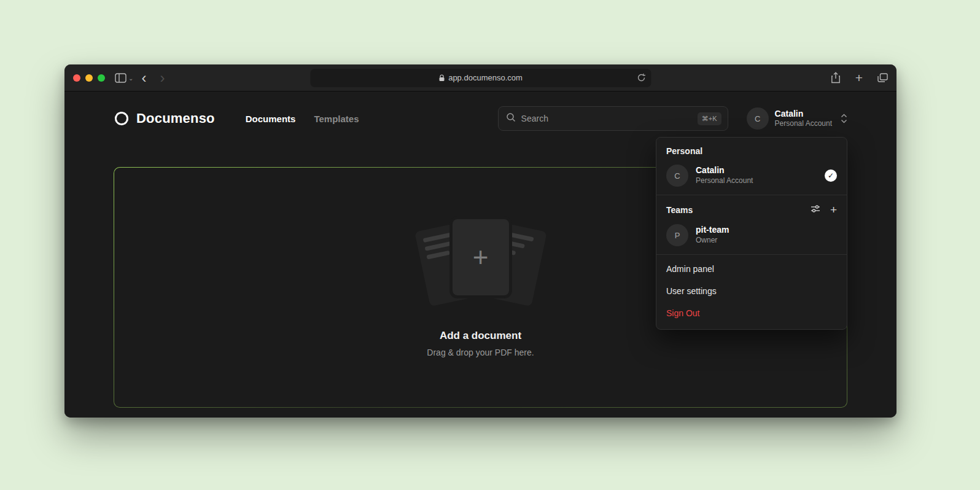  What do you see at coordinates (271, 119) in the screenshot?
I see `nav-documents: Documents` at bounding box center [271, 119].